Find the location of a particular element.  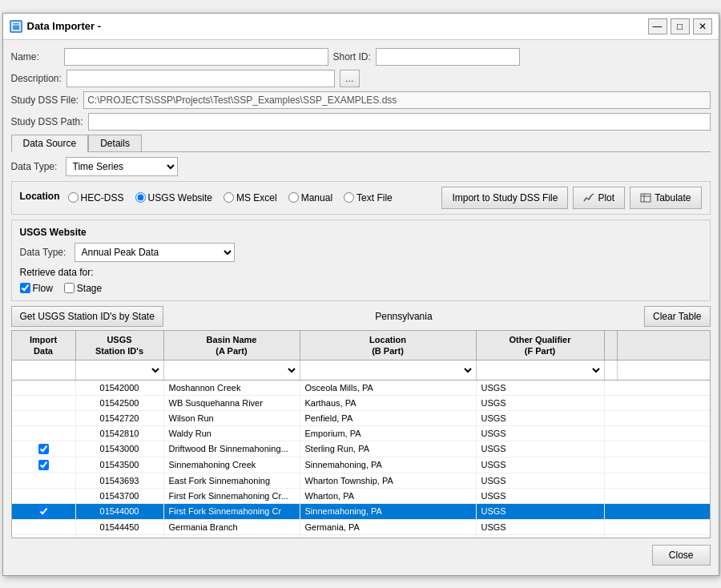

filter-stationid is located at coordinates (120, 370).